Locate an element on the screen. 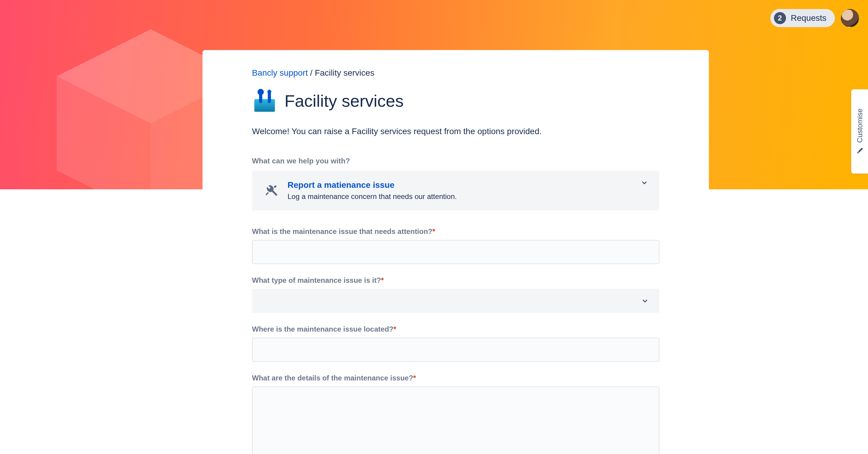 Image resolution: width=868 pixels, height=454 pixels. field-issue-type: What type of maintenance issue is it?* is located at coordinates (456, 295).